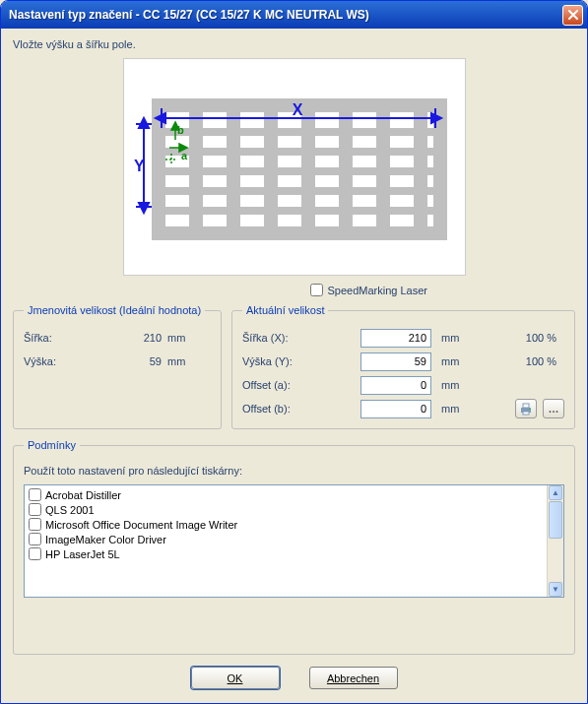 The height and width of the screenshot is (704, 588). I want to click on actual-width-unit: mm, so click(451, 338).